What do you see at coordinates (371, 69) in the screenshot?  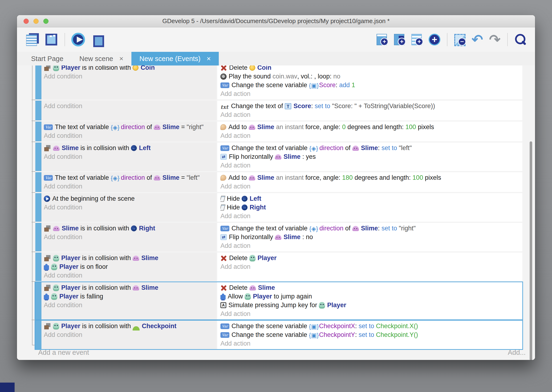 I see `action-line: Delete Coin` at bounding box center [371, 69].